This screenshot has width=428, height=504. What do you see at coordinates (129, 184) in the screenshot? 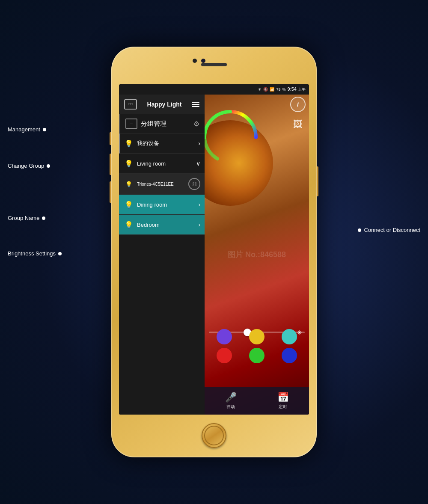
I see `bulb-icon-triones: 💡` at bounding box center [129, 184].